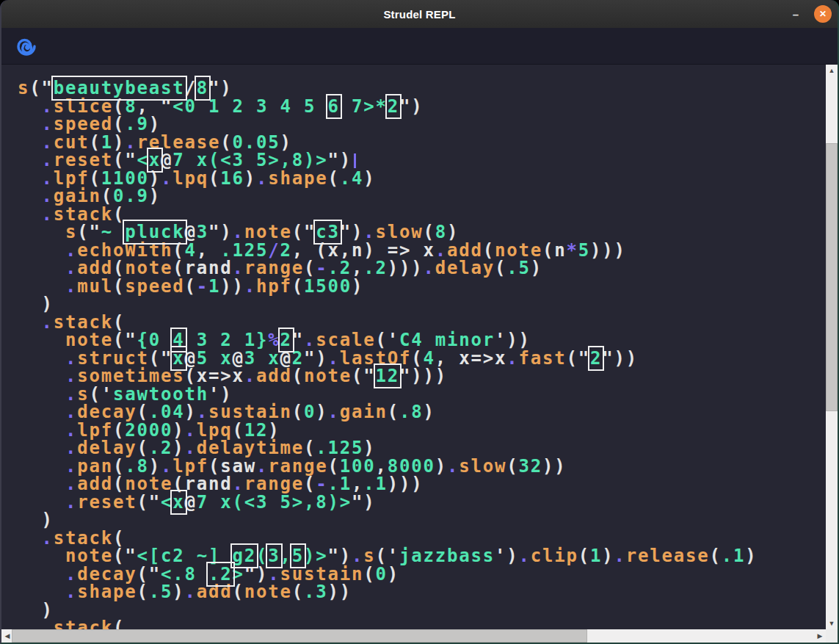  Describe the element at coordinates (421, 430) in the screenshot. I see `code-line: .lpf(2000).lpq(12)` at that location.